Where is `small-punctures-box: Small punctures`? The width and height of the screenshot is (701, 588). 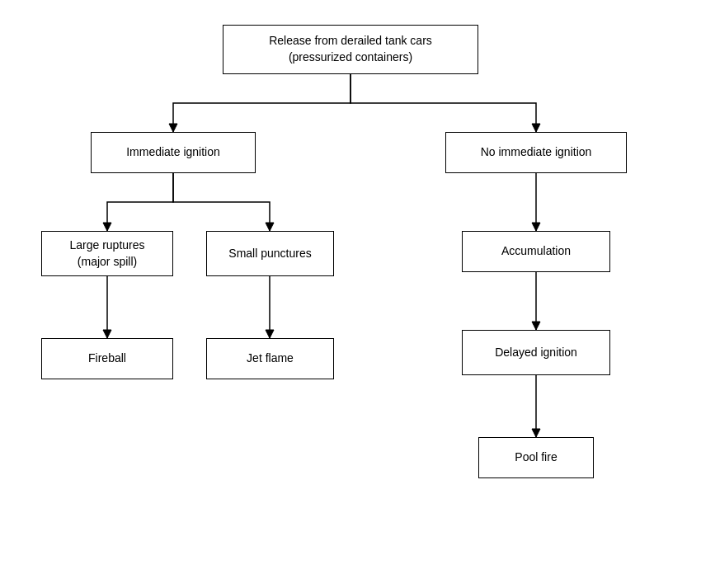 small-punctures-box: Small punctures is located at coordinates (271, 254).